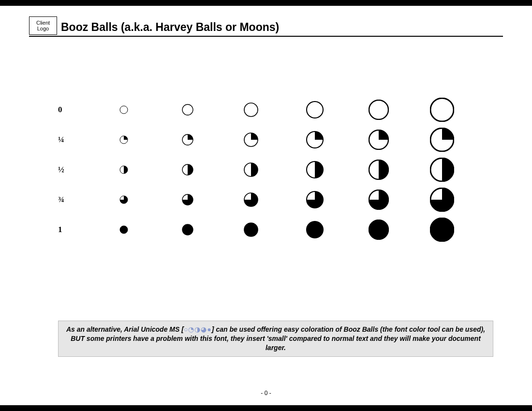 This screenshot has height=411, width=532. I want to click on client-logo-placeholder: Client Logo, so click(43, 26).